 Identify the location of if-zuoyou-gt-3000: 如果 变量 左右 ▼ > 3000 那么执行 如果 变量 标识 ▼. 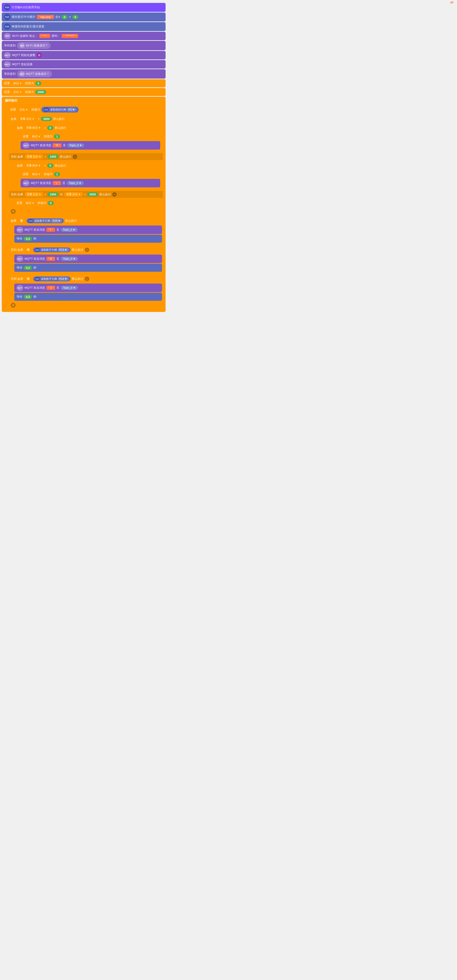
(86, 165).